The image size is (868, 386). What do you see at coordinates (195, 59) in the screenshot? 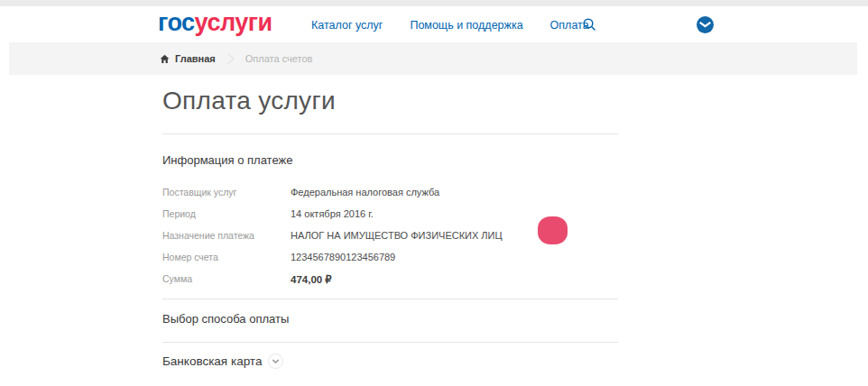
I see `breadcrumb-home-label: Главная` at bounding box center [195, 59].